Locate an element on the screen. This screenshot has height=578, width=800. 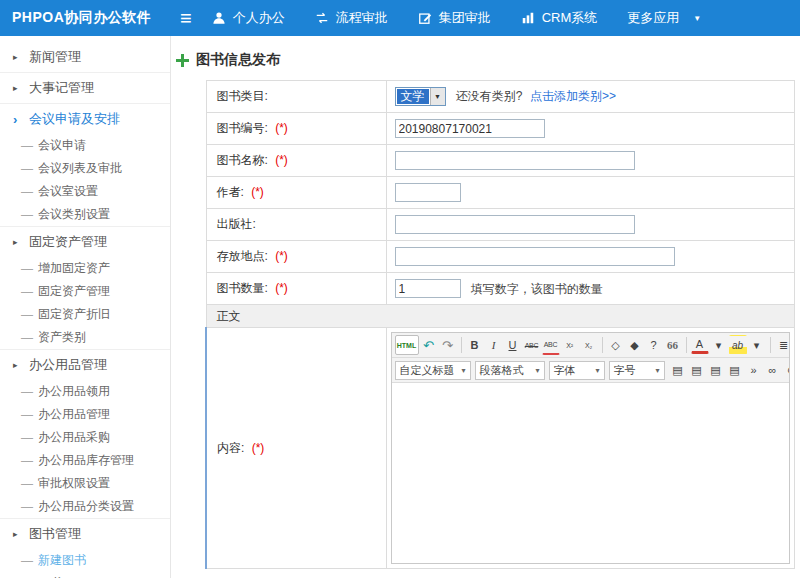
sidebar-item-meeting-apply: — 会议申请 is located at coordinates (85, 146).